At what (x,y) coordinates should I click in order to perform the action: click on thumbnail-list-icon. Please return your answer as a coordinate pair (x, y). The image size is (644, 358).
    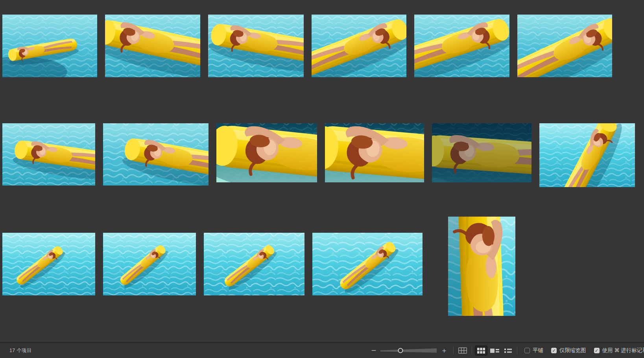
    Looking at the image, I should click on (495, 351).